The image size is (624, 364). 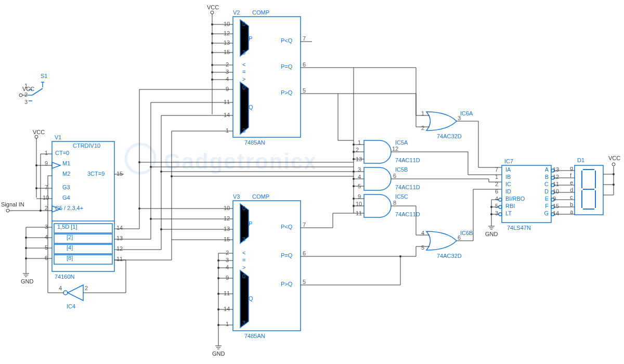 I want to click on svg-text: F, so click(x=547, y=206).